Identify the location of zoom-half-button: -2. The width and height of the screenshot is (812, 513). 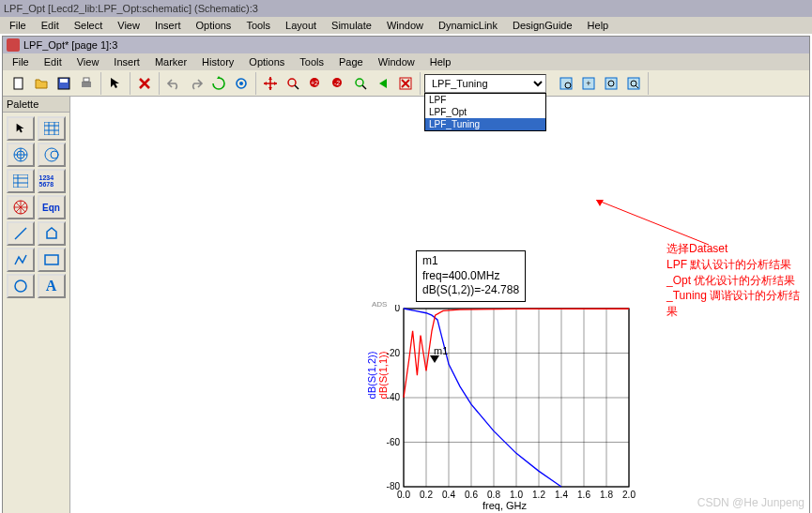
(338, 83).